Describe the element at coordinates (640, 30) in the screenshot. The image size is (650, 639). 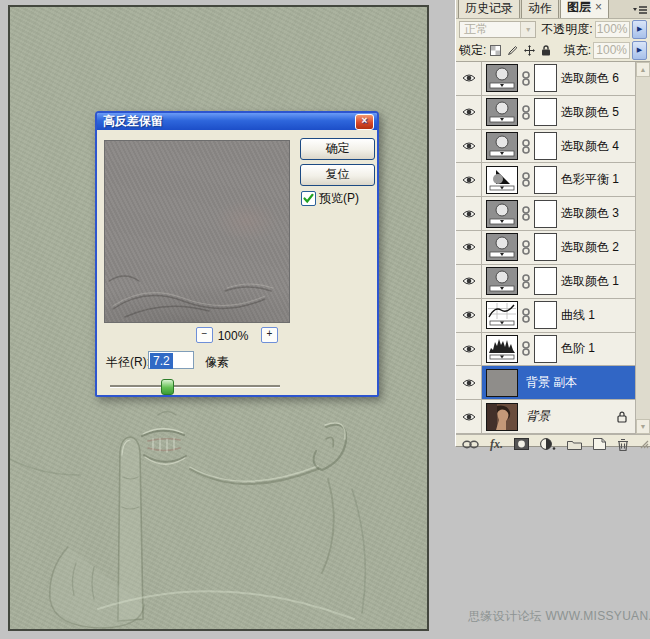
I see `opacity-arrow-button: ▶` at that location.